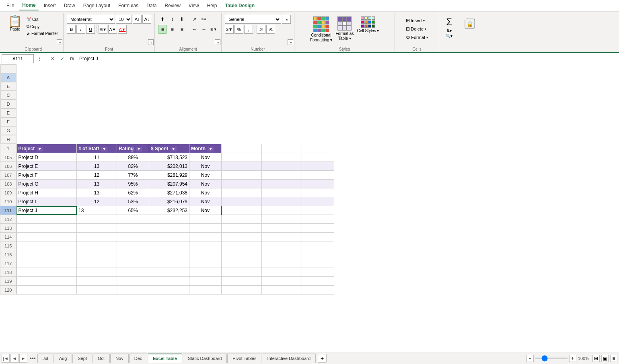  Describe the element at coordinates (290, 42) in the screenshot. I see `number-expand: ↘` at that location.